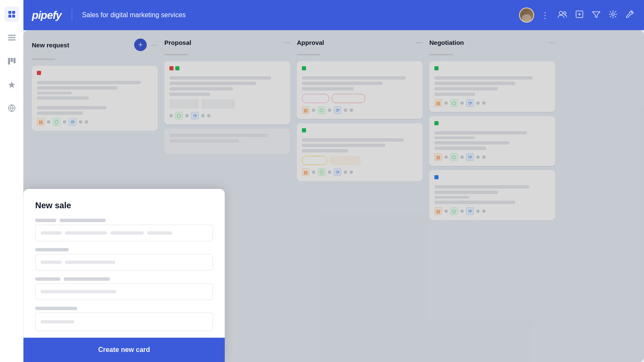 Image resolution: width=644 pixels, height=362 pixels. What do you see at coordinates (579, 15) in the screenshot?
I see `export-icon` at bounding box center [579, 15].